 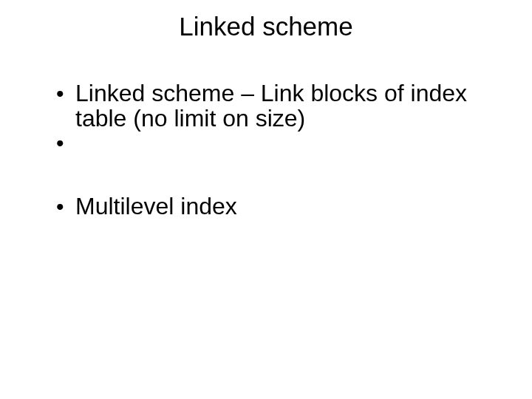 I want to click on bullet-item: Linked scheme – Link blocks of index tab…, so click(x=270, y=106).